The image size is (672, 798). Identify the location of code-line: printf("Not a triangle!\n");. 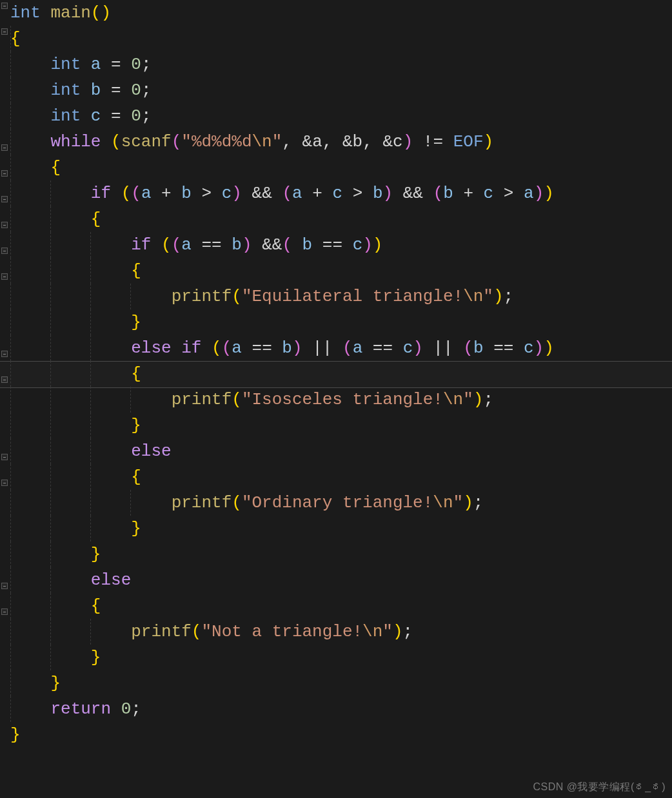
(341, 632).